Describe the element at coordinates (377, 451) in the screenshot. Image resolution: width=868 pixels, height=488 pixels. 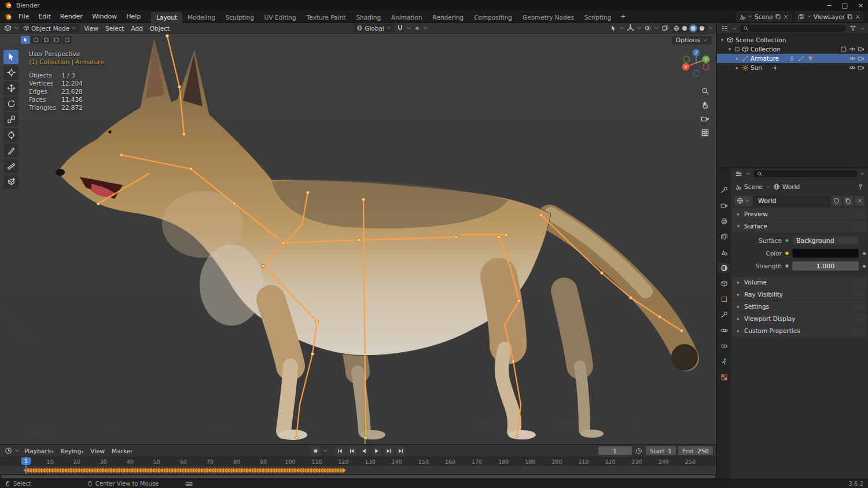
I see `play-button` at that location.